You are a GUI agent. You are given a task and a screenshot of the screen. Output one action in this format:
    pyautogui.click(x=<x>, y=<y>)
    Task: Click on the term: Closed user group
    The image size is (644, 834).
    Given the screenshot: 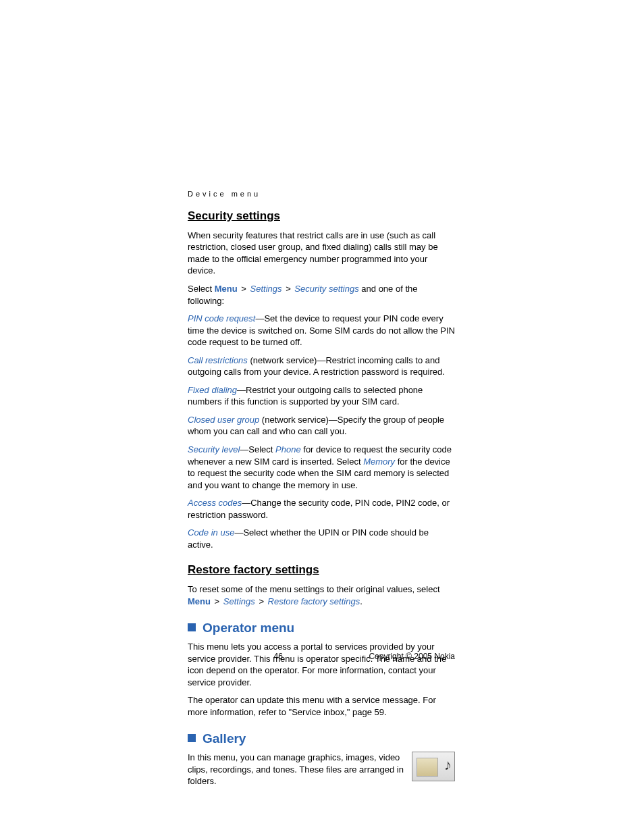 What is the action you would take?
    pyautogui.click(x=223, y=420)
    